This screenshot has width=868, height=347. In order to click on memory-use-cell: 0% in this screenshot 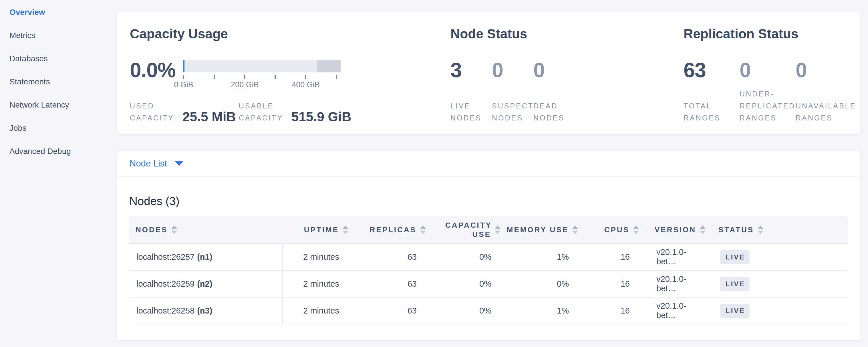, I will do `click(545, 284)`.